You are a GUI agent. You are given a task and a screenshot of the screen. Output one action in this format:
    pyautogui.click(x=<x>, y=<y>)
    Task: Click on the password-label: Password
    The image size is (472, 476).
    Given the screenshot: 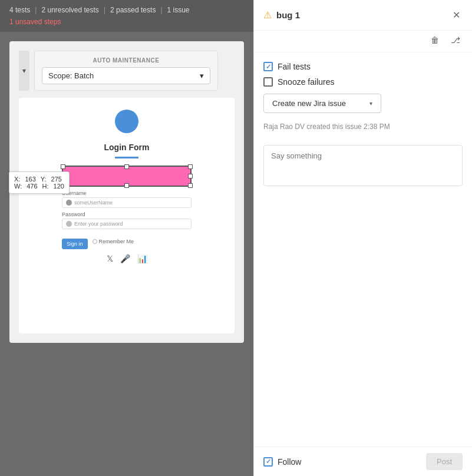 What is the action you would take?
    pyautogui.click(x=127, y=214)
    